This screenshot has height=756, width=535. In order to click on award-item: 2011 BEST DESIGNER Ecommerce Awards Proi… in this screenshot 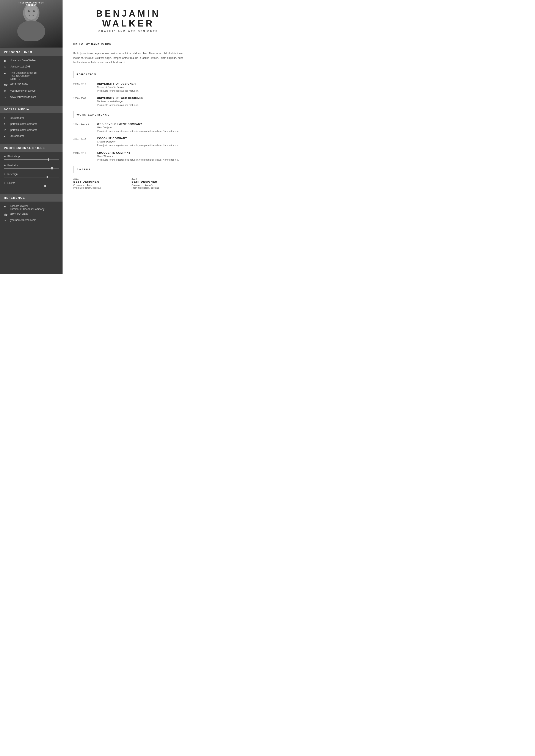, I will do `click(99, 183)`.